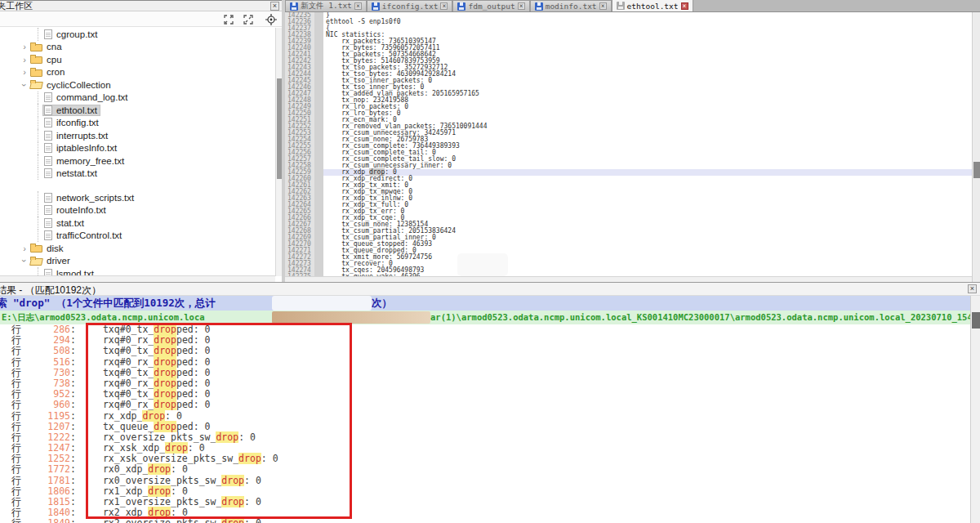 The image size is (980, 523). Describe the element at coordinates (137, 73) in the screenshot. I see `tree-item-cron: ›cron` at that location.